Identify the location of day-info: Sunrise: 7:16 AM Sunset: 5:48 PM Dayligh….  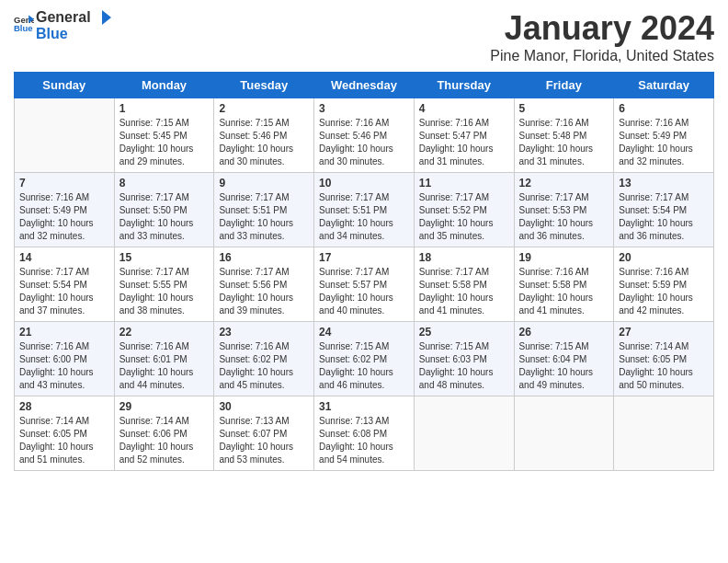
(564, 143).